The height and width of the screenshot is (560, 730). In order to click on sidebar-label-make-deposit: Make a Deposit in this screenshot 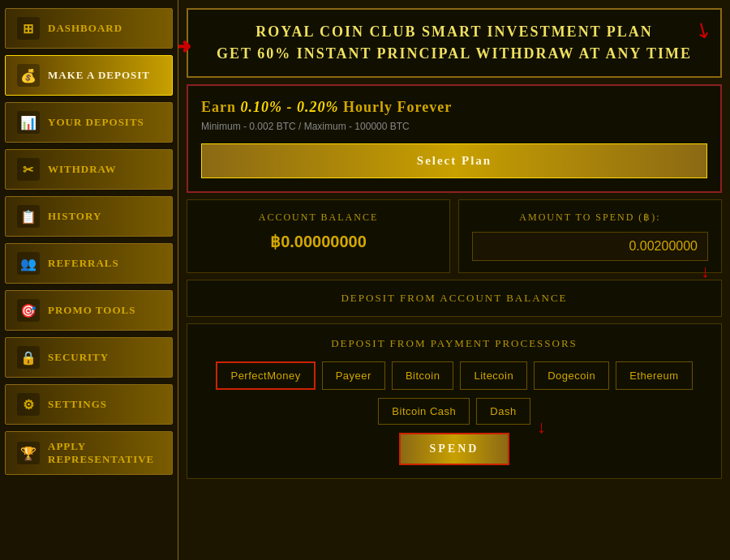, I will do `click(99, 75)`.